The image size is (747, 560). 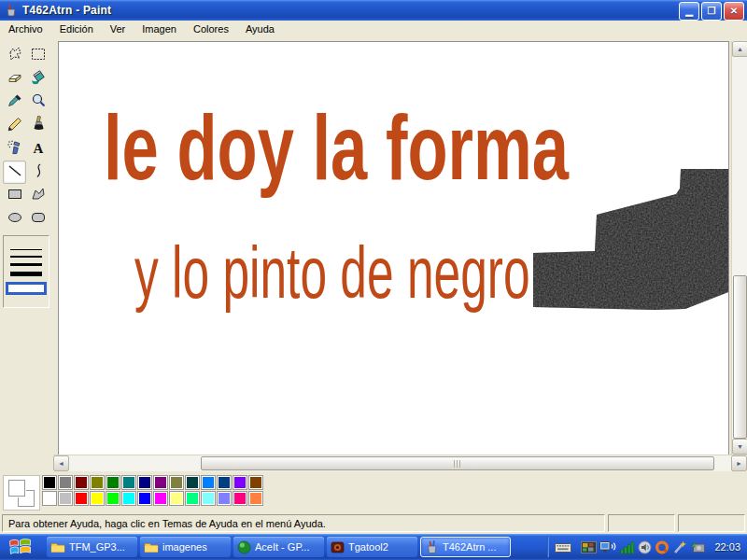 I want to click on scroll-right-button: ►, so click(x=740, y=463).